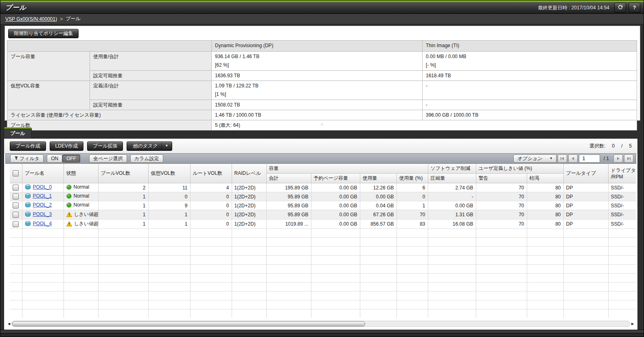  I want to click on cell-pool_vols: 2, so click(123, 188).